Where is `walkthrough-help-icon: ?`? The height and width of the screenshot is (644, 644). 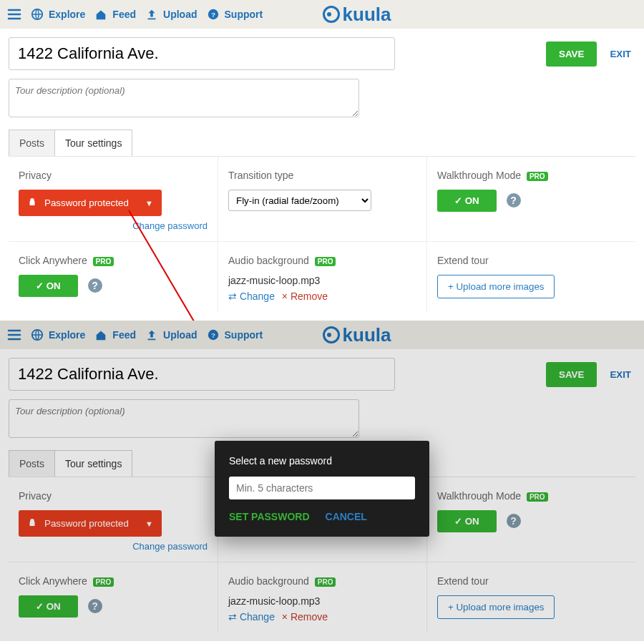 walkthrough-help-icon: ? is located at coordinates (514, 200).